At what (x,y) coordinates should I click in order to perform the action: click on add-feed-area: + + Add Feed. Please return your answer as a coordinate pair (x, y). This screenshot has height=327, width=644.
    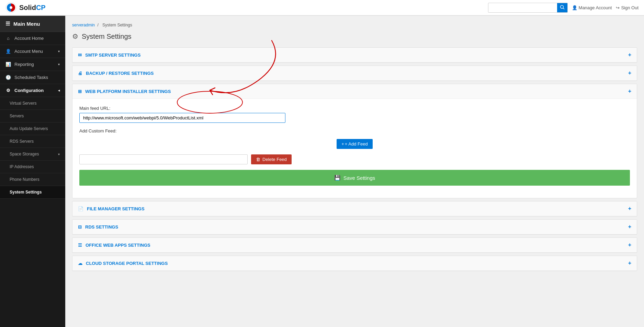
    Looking at the image, I should click on (354, 144).